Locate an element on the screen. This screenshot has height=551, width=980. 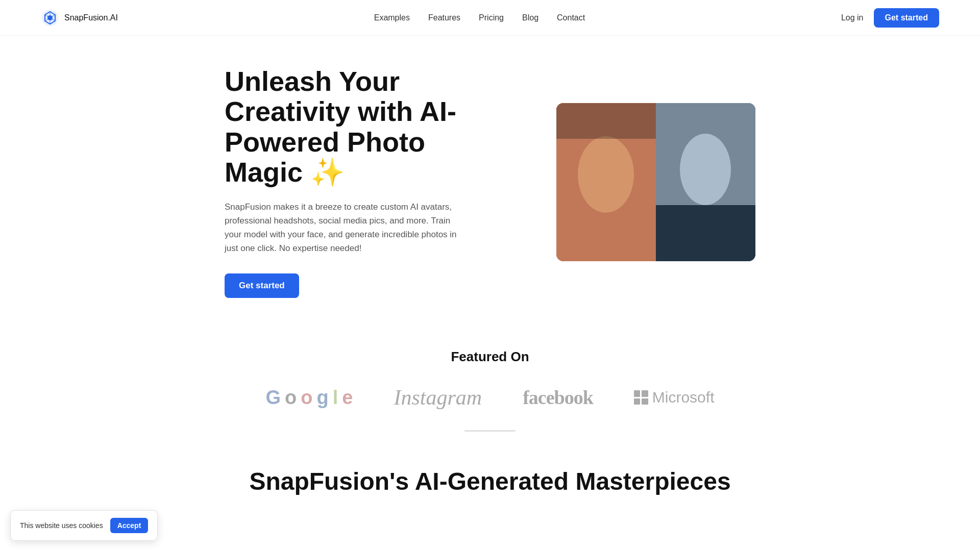
login-button: Log in is located at coordinates (852, 18).